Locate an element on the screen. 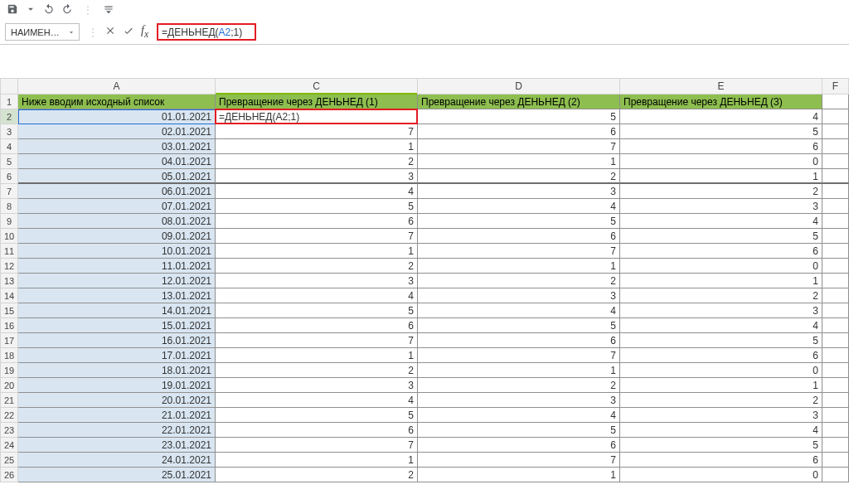 Image resolution: width=849 pixels, height=504 pixels. row-header: 7 is located at coordinates (9, 191).